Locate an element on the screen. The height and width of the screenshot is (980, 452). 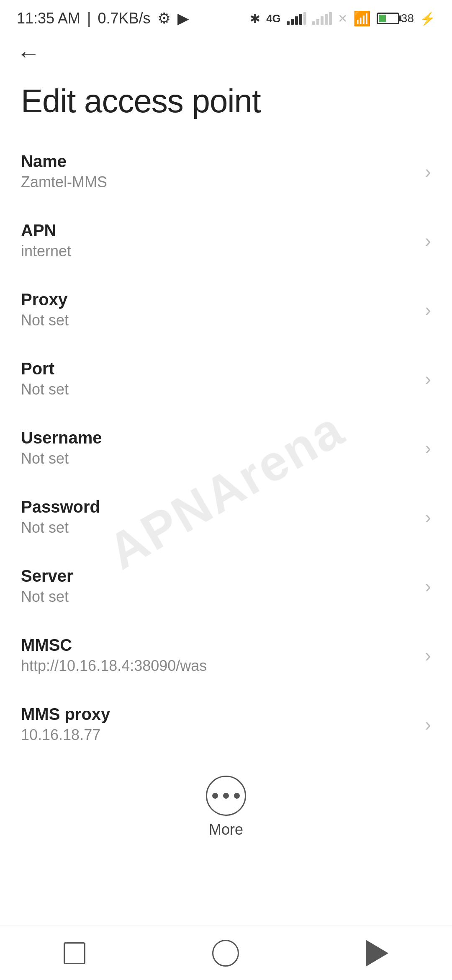
settings-item-name-content: Name Zamtel-MMS is located at coordinates (218, 172).